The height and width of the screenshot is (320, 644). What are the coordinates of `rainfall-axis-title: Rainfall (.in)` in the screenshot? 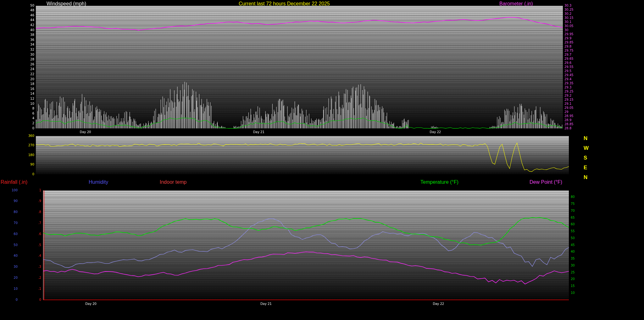 It's located at (14, 182).